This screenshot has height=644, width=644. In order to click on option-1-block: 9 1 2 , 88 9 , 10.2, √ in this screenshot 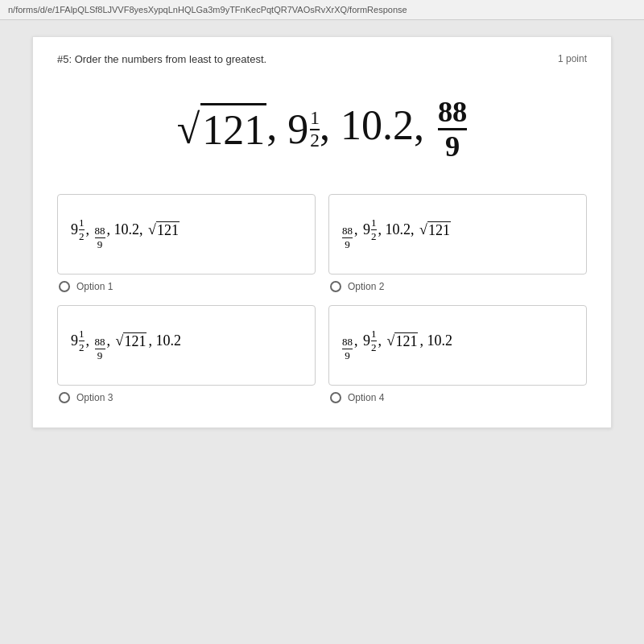, I will do `click(187, 243)`.